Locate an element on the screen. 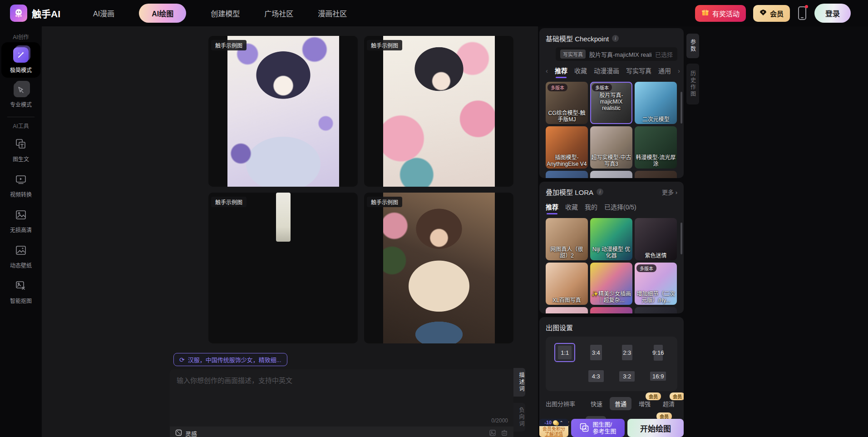 Image resolution: width=868 pixels, height=437 pixels. lora-tab-selected: 已选择(0/5) is located at coordinates (620, 207).